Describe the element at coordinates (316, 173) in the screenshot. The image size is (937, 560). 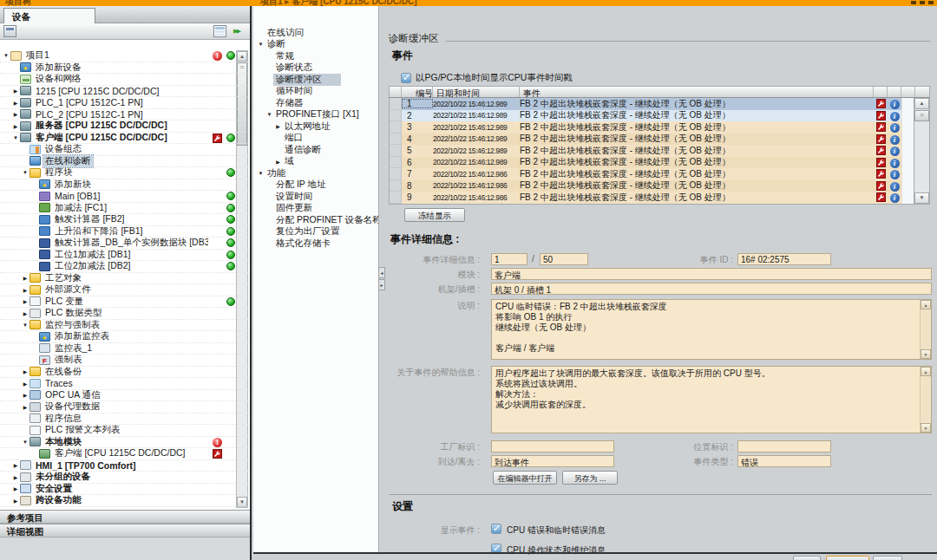
I see `nav-item: ▼功能` at that location.